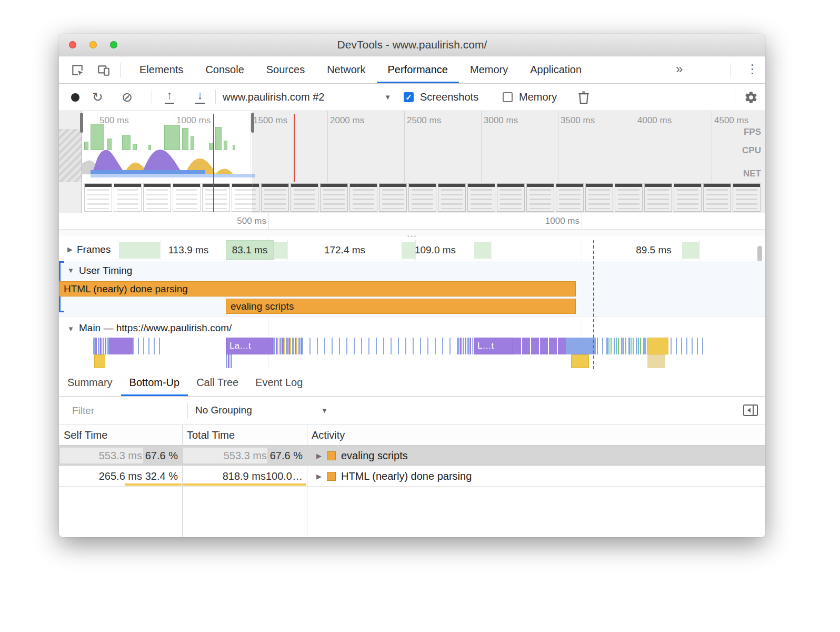 The height and width of the screenshot is (632, 840). Describe the element at coordinates (224, 70) in the screenshot. I see `tab-console: Console` at that location.